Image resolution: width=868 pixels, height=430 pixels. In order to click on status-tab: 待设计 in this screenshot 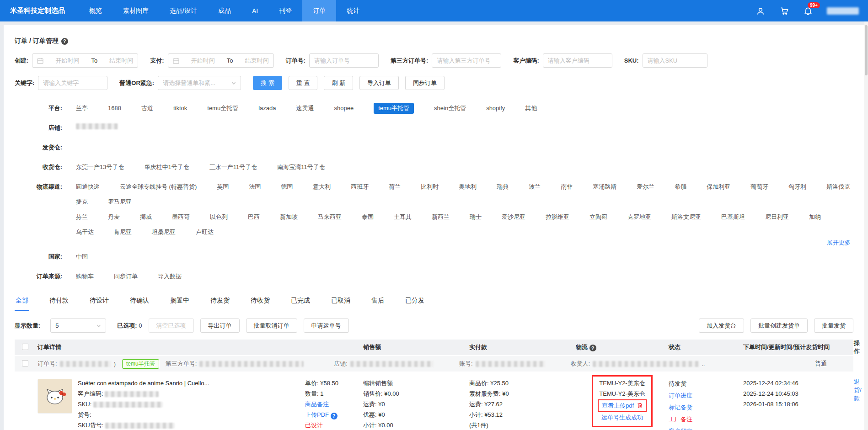, I will do `click(99, 302)`.